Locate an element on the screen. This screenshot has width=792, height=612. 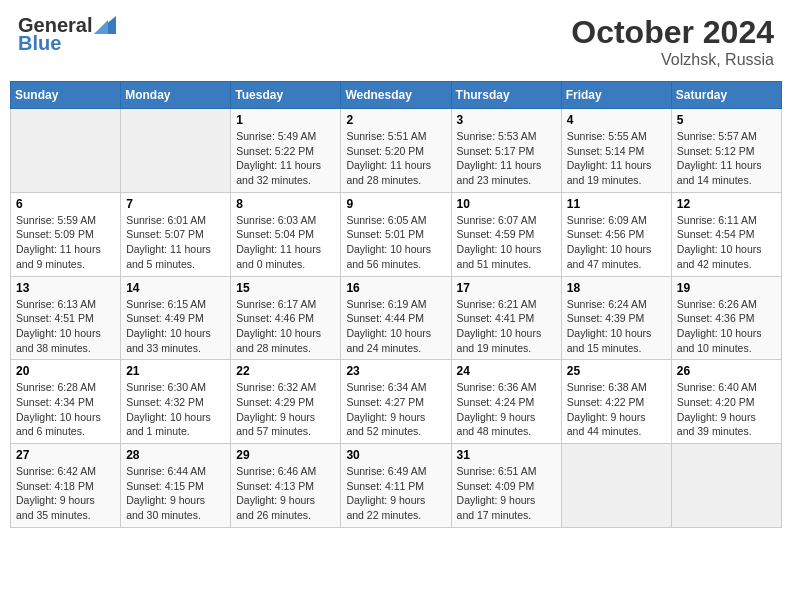
day-info: Sunrise: 6:24 AM Sunset: 4:39 PM Dayligh… is located at coordinates (616, 326).